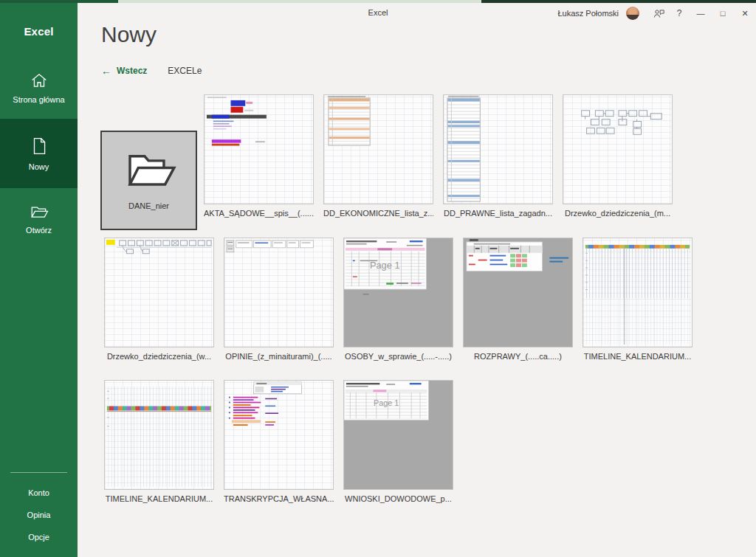 The width and height of the screenshot is (756, 557). Describe the element at coordinates (617, 214) in the screenshot. I see `template-caption: Drzewko_dziedziczenia_(m...` at that location.